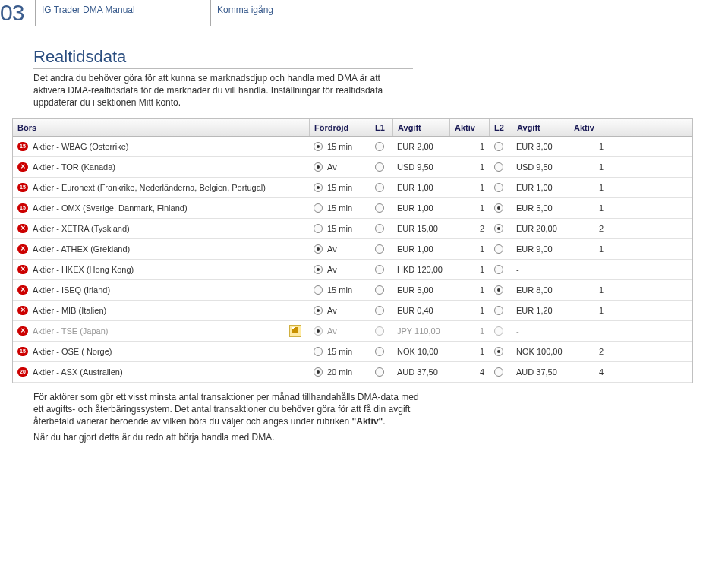  What do you see at coordinates (540, 249) in the screenshot?
I see `cell-fee2: EUR 9,00` at bounding box center [540, 249].